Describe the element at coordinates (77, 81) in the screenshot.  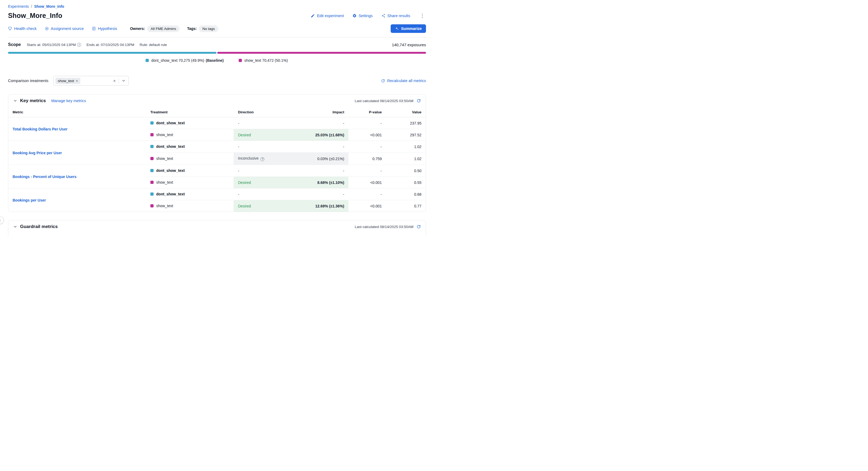
I see `chip-remove-icon: ×` at that location.